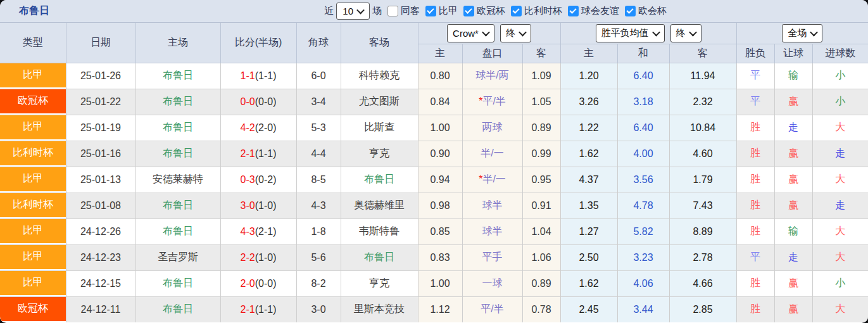  What do you see at coordinates (643, 232) in the screenshot?
I see `avg-draw: 5.82` at bounding box center [643, 232].